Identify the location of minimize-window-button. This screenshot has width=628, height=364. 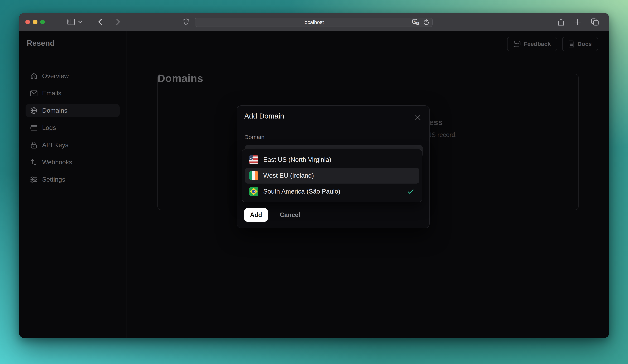
(35, 22).